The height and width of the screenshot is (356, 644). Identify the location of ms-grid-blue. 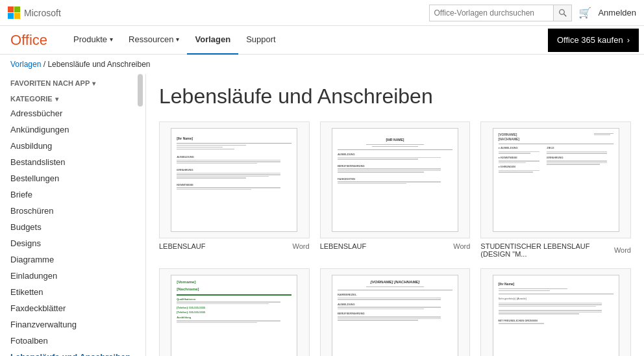
(10, 16).